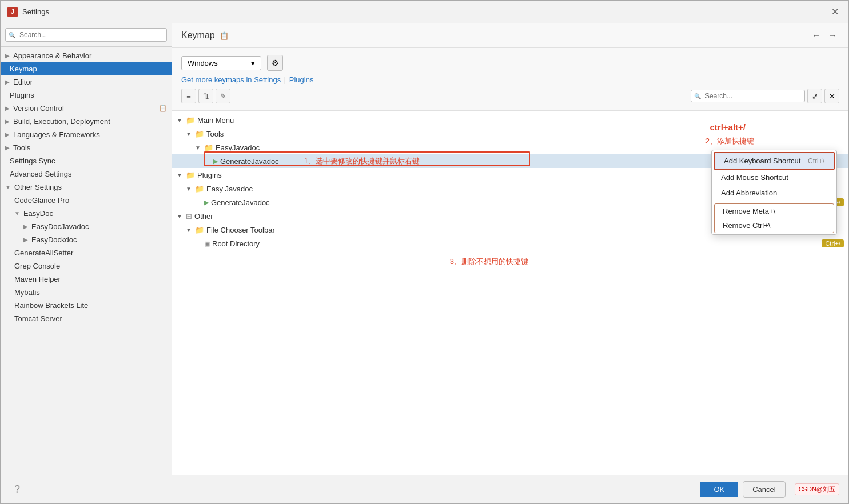 This screenshot has width=849, height=504. Describe the element at coordinates (86, 214) in the screenshot. I see `sidebar-item-easydoc: ▼ EasyDoc` at that location.